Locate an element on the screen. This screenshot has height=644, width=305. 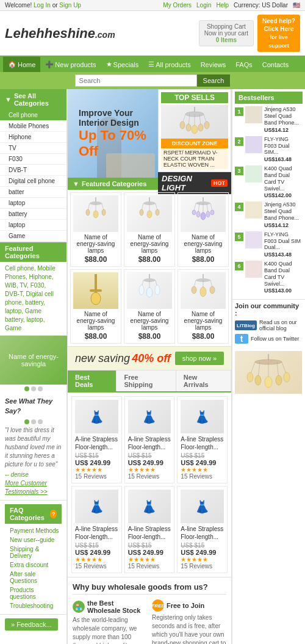
top-bar: Welcome! Log In or Sign Up My Orders Log… is located at coordinates (152, 5).